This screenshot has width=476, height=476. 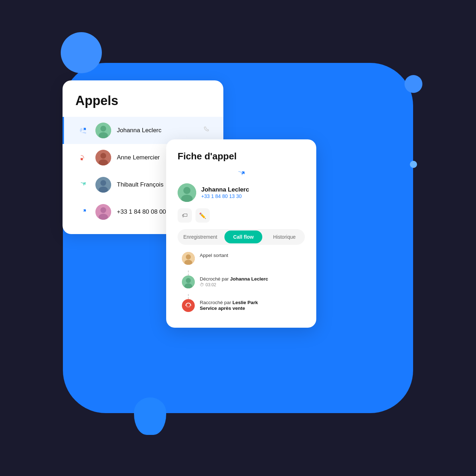 What do you see at coordinates (413, 164) in the screenshot?
I see `deco-circle-small` at bounding box center [413, 164].